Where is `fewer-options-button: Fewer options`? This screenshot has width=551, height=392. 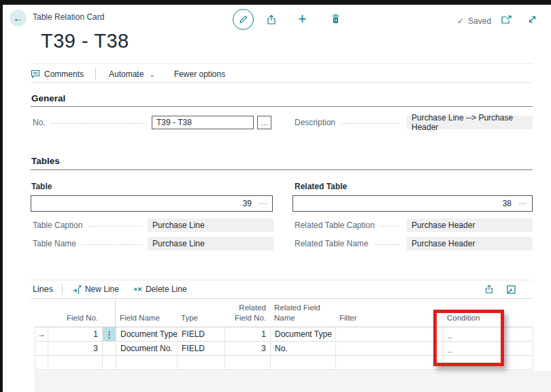
fewer-options-button: Fewer options is located at coordinates (200, 74).